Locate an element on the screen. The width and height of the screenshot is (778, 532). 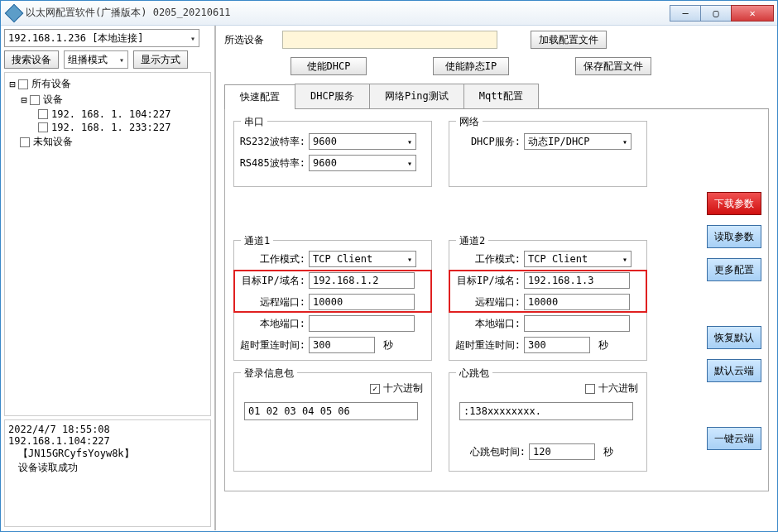
ch1-local-port-input is located at coordinates (362, 324).